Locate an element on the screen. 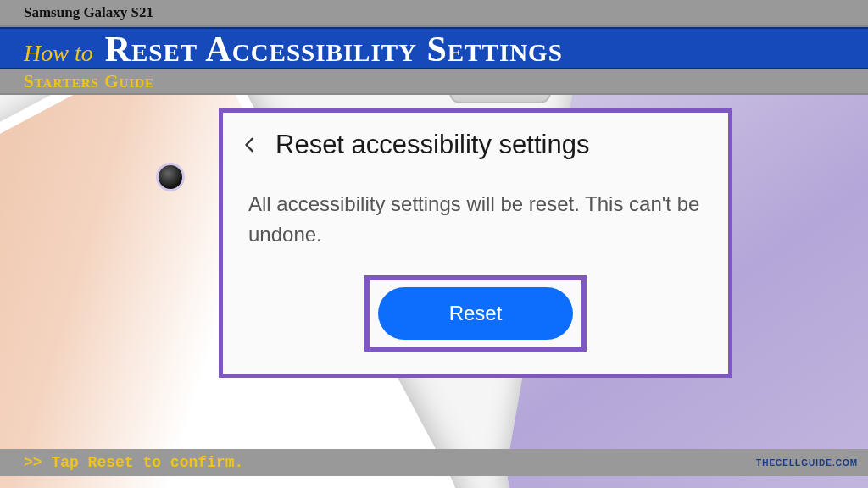  caption-bar: >> Tap Reset to confirm. THECELLGUIDE.CO… is located at coordinates (434, 463).